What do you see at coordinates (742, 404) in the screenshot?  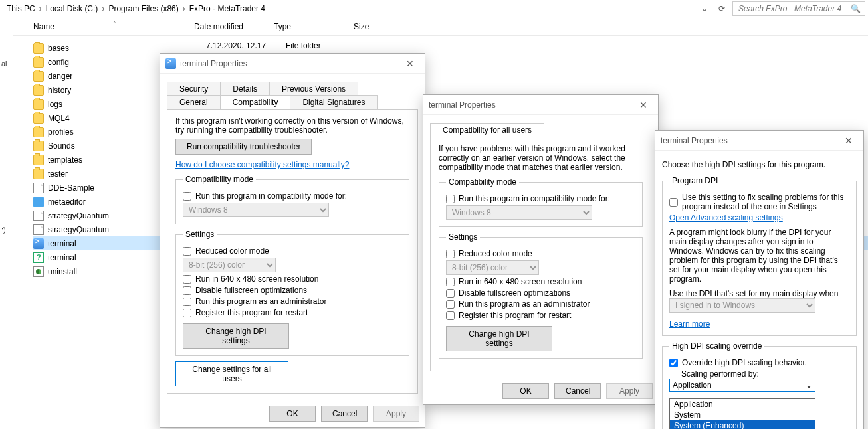 I see `option-application: Application` at bounding box center [742, 404].